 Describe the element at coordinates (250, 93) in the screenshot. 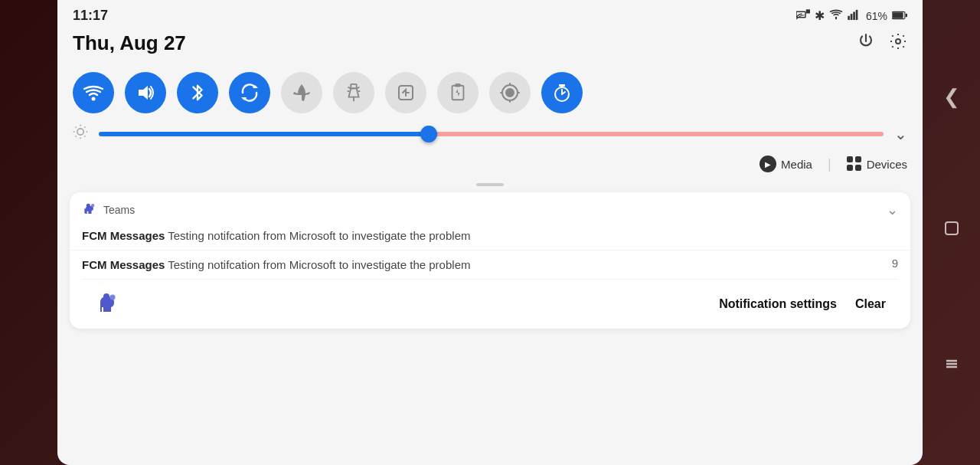

I see `sync-toggle` at that location.